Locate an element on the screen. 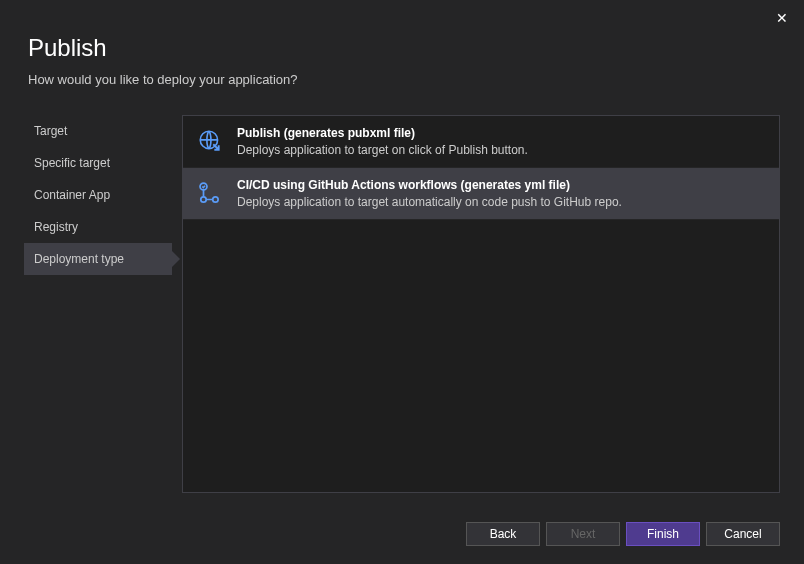 The width and height of the screenshot is (804, 564). page-subtitle: How would you like to deploy your applic… is located at coordinates (402, 80).